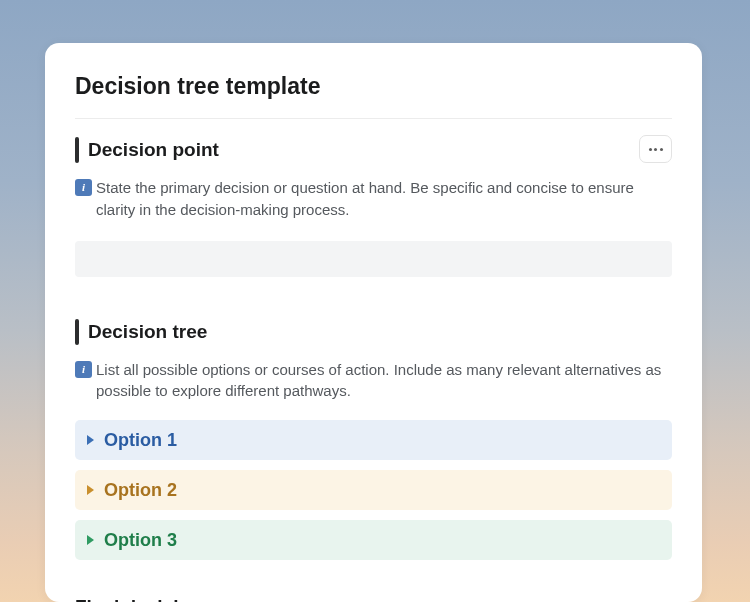  Describe the element at coordinates (148, 332) in the screenshot. I see `section-title: Decision tree` at that location.